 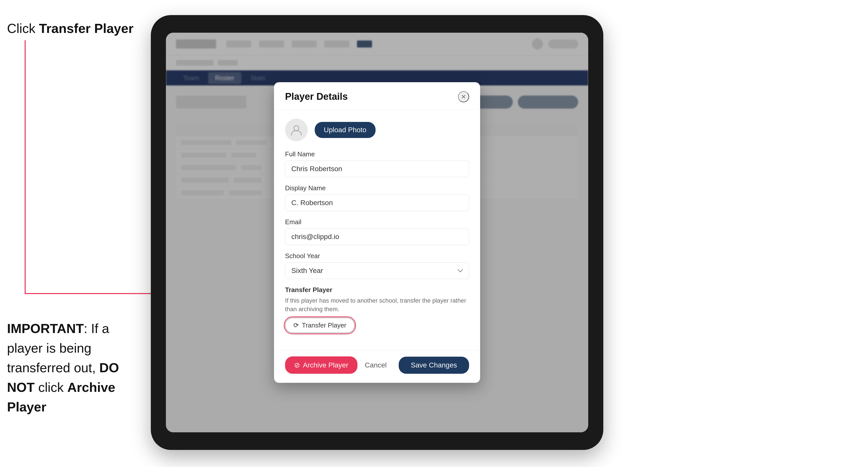 I want to click on full-name-label: Full Name, so click(x=377, y=154).